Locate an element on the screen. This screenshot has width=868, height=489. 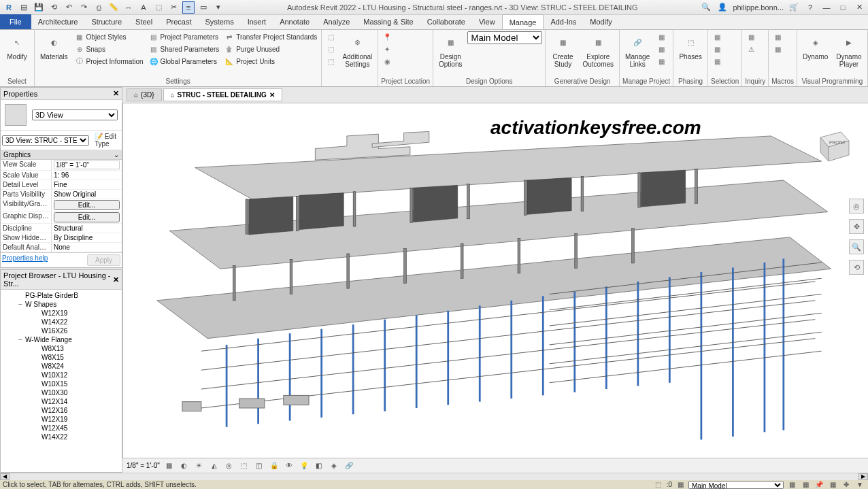
select-pinned-icon: 📌 is located at coordinates (819, 485).